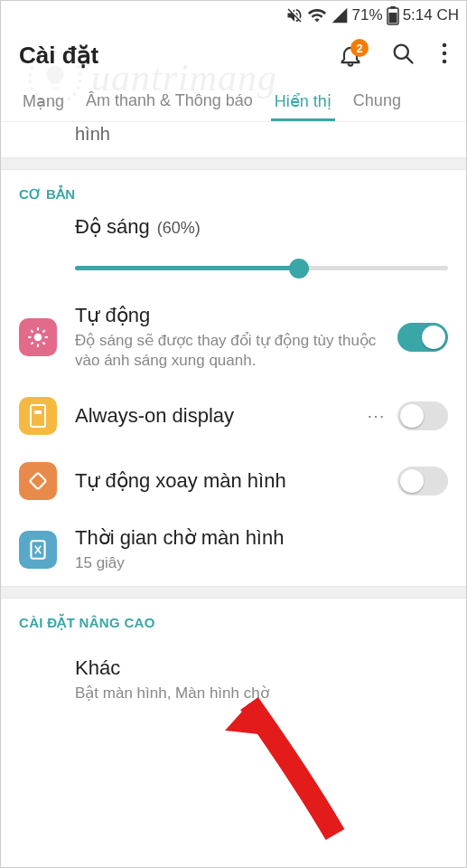  Describe the element at coordinates (112, 227) in the screenshot. I see `brightness-label: Độ sáng` at that location.